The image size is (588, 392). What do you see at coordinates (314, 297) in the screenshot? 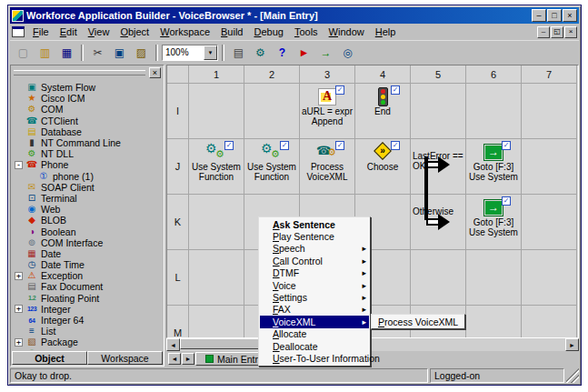
I see `menu-item-settings: Settings▸` at bounding box center [314, 297].